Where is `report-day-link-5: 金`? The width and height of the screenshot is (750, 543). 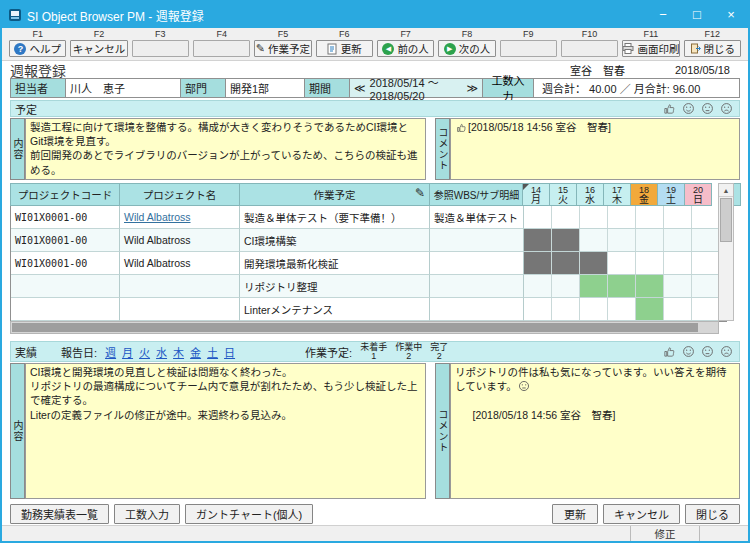 report-day-link-5: 金 is located at coordinates (196, 352).